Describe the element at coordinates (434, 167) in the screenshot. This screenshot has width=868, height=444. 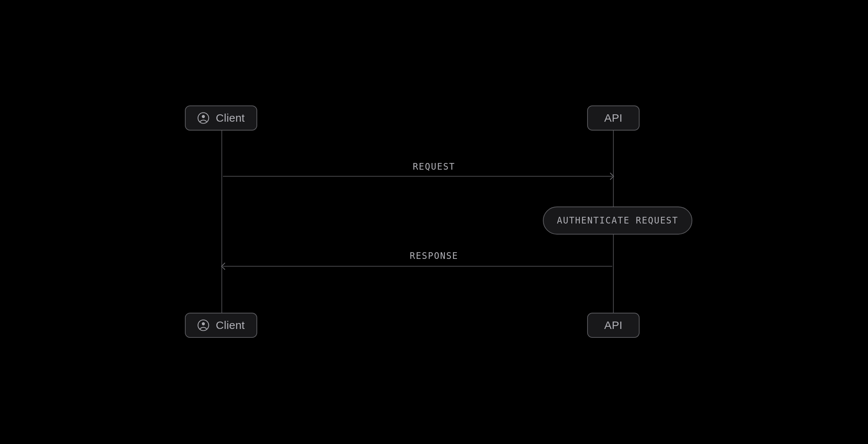
I see `request-label: REQUEST` at that location.